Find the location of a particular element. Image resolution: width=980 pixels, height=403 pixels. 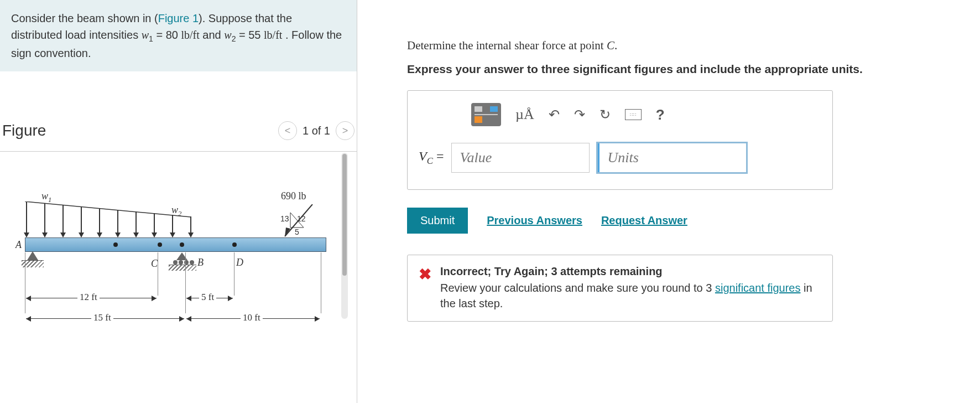

figure-next-button: > is located at coordinates (345, 131).